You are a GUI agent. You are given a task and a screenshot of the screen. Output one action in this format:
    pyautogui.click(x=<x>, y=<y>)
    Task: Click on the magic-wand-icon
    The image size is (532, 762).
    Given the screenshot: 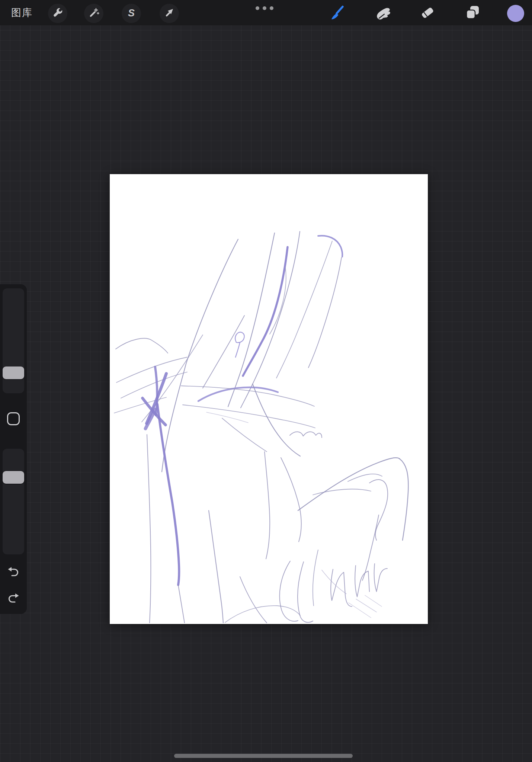 What is the action you would take?
    pyautogui.click(x=94, y=13)
    